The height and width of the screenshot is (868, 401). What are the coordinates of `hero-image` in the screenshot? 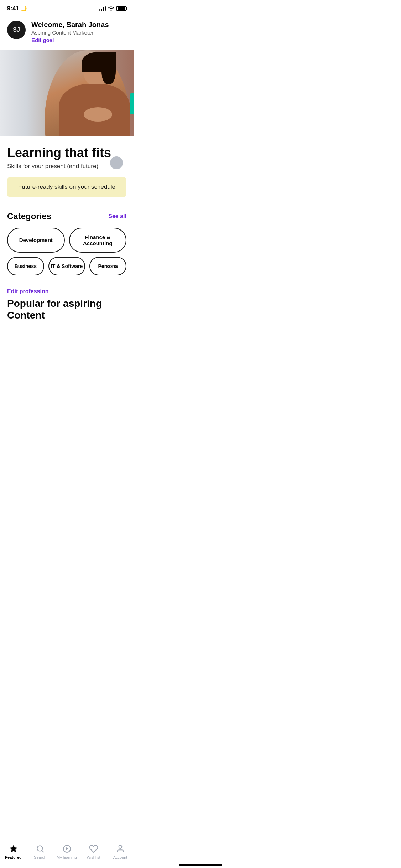 It's located at (67, 93).